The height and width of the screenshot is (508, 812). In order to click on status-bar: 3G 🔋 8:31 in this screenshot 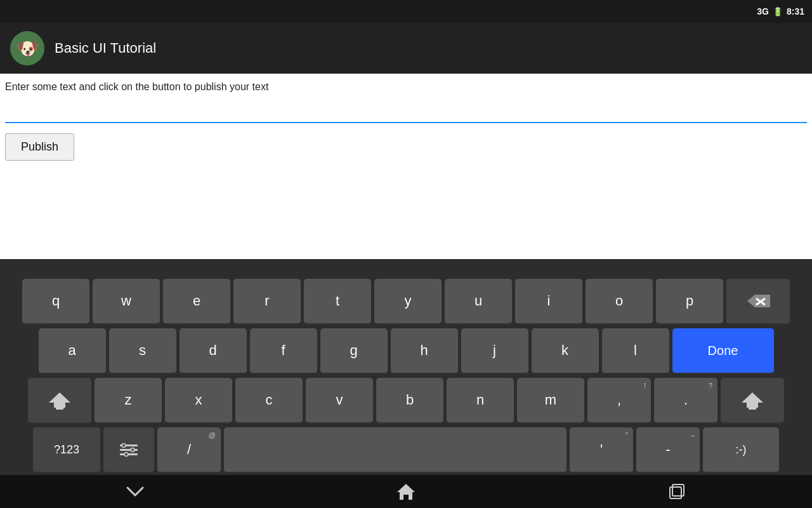, I will do `click(406, 11)`.